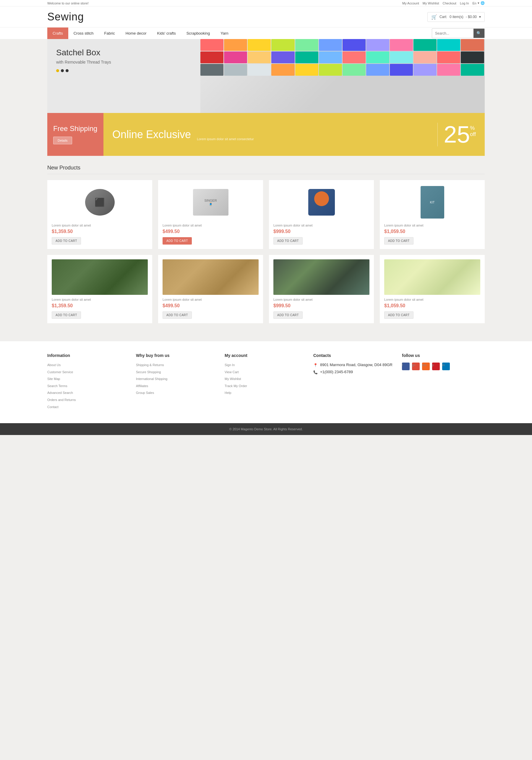  What do you see at coordinates (199, 33) in the screenshot?
I see `nav-item-scrapbooking: Scrapbooking` at bounding box center [199, 33].